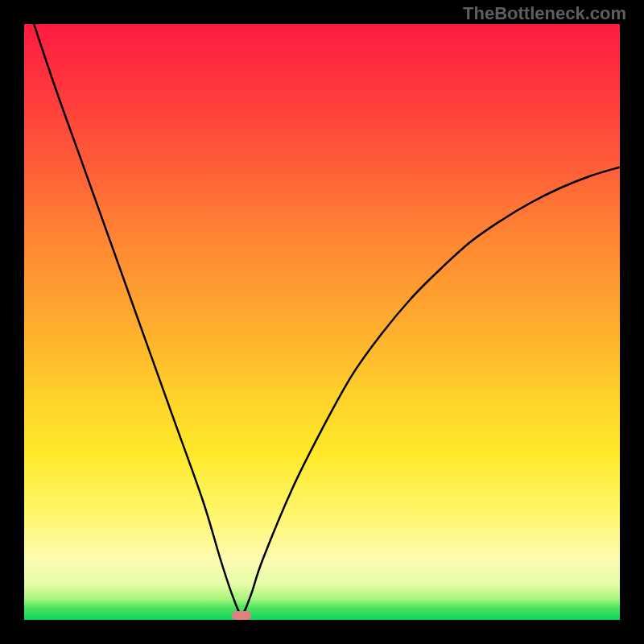 The height and width of the screenshot is (644, 644). What do you see at coordinates (242, 615) in the screenshot?
I see `optimal-point-marker` at bounding box center [242, 615].